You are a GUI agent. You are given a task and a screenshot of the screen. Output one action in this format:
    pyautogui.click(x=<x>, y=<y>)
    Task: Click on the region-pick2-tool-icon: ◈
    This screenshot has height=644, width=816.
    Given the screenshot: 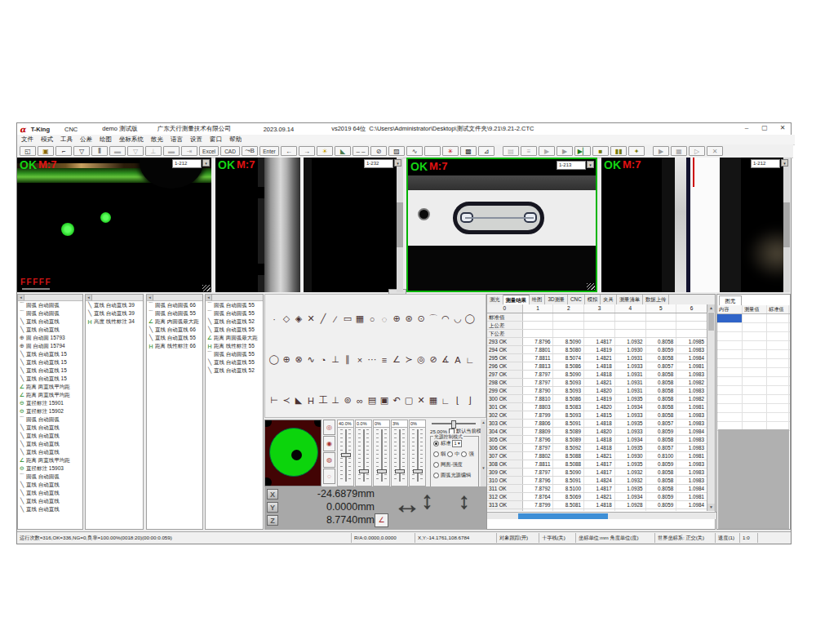 What is the action you would take?
    pyautogui.click(x=299, y=318)
    